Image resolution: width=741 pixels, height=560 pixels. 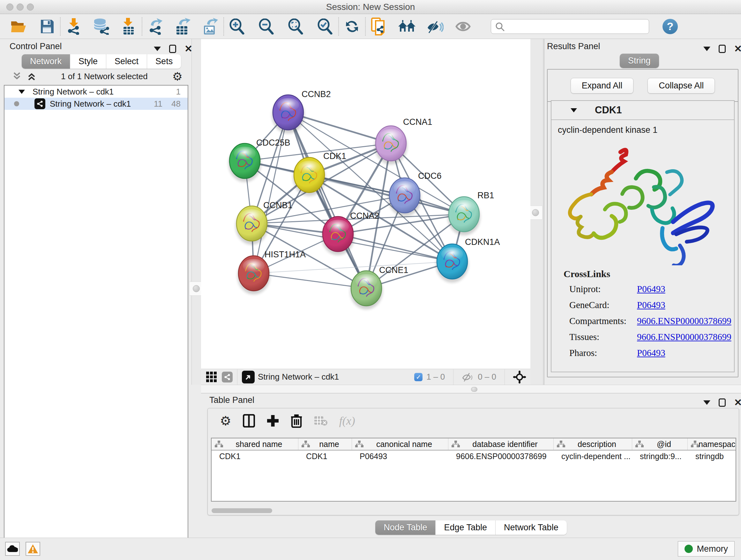 What do you see at coordinates (531, 527) in the screenshot?
I see `tab-network-table: Network Table` at bounding box center [531, 527].